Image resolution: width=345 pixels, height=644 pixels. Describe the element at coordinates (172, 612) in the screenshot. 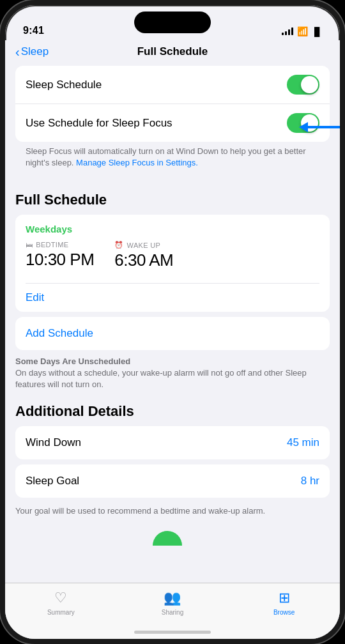

I see `tab-sharing-label: Sharing` at that location.